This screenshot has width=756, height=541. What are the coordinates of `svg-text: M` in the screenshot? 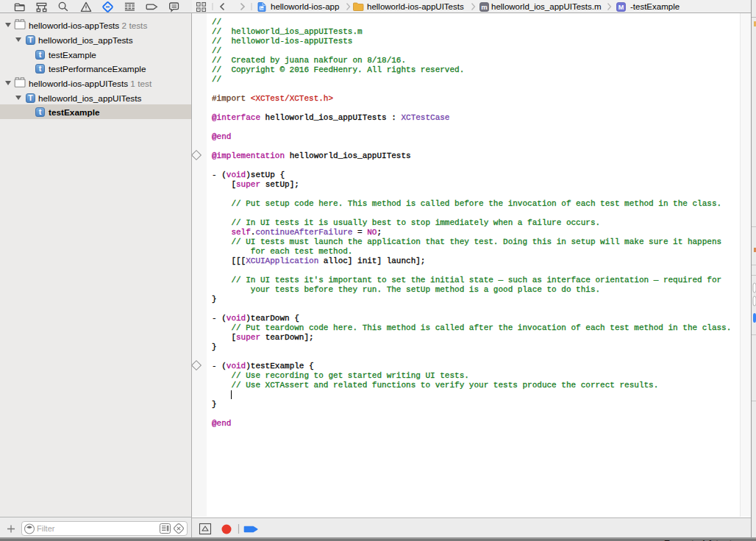 It's located at (621, 7).